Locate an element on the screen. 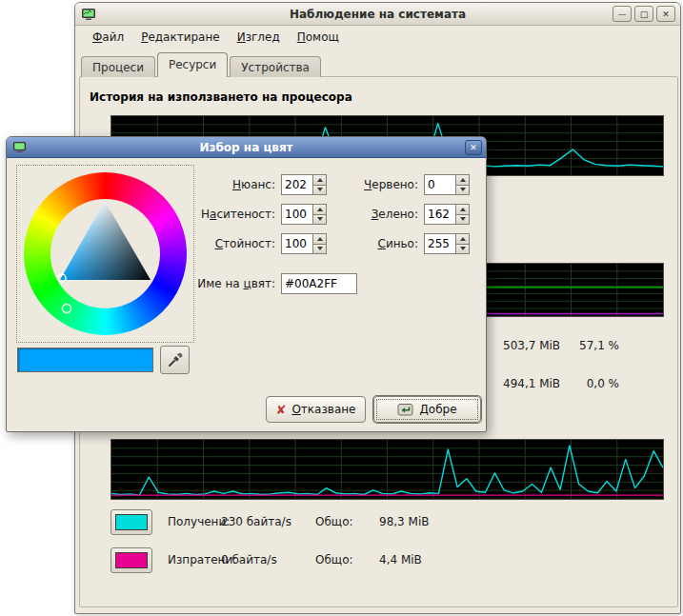 The width and height of the screenshot is (683, 616). received-total-label: Общо: is located at coordinates (334, 522).